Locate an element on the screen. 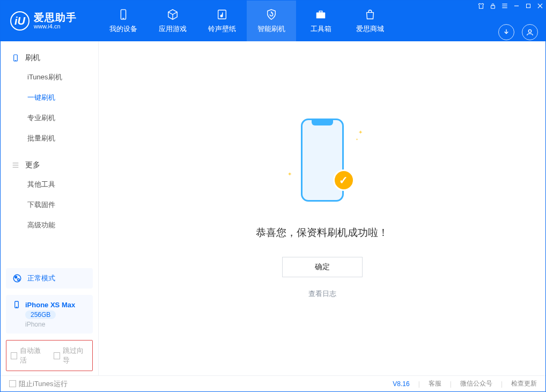 This screenshot has height=392, width=546. device-storage-badge: 256GB is located at coordinates (41, 315).